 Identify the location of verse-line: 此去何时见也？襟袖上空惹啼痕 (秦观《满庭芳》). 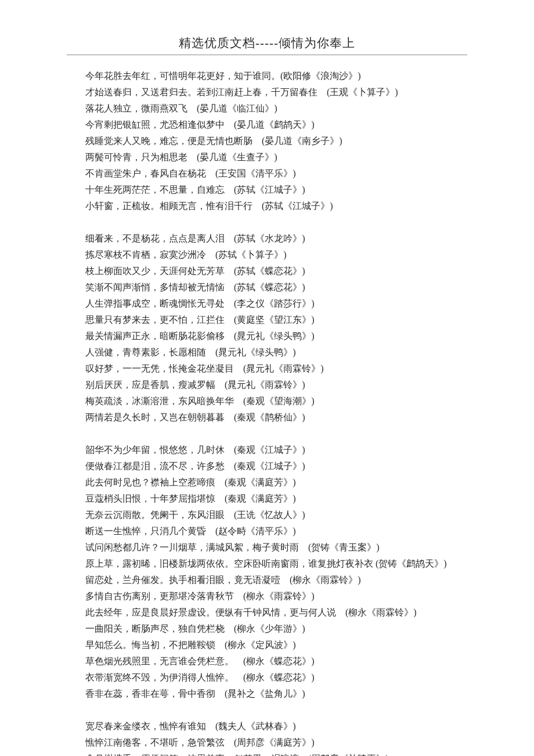
(267, 483).